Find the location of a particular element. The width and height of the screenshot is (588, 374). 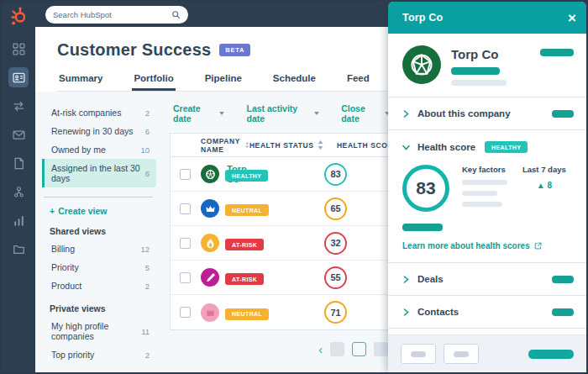

previous-page-button: ‹ is located at coordinates (321, 350).